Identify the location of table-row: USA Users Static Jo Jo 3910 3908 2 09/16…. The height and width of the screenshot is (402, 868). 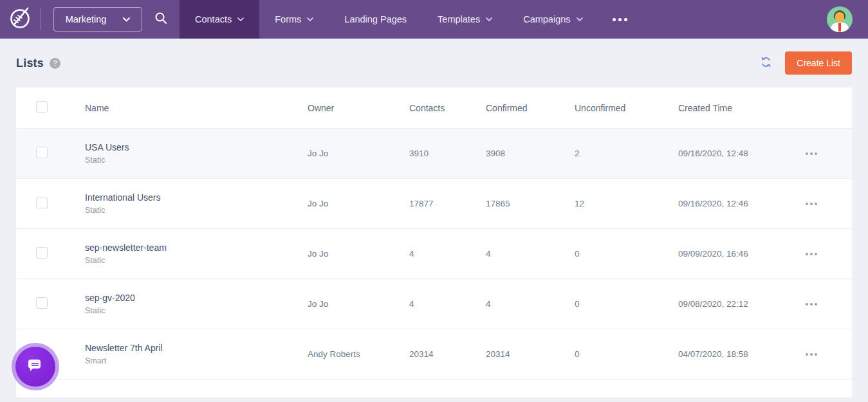
(434, 154).